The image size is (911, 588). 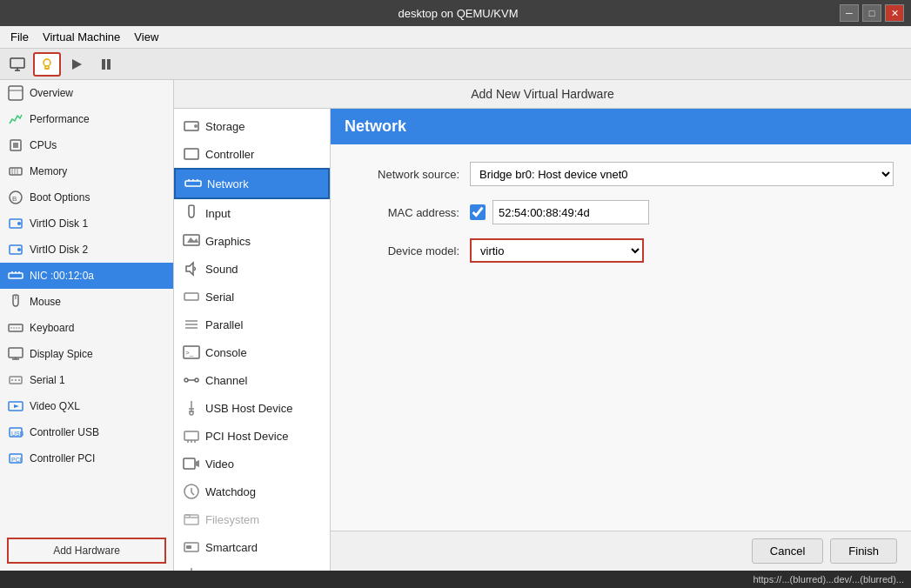 I want to click on network-source-row: Network source: Bridge br0: Host device …, so click(x=621, y=174).